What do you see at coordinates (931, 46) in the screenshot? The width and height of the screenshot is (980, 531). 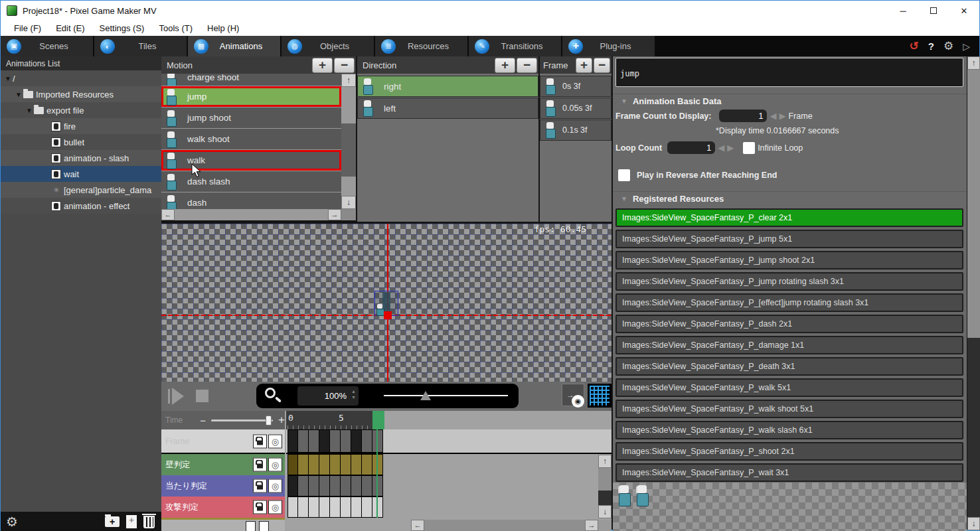 I see `help-icon: ?` at bounding box center [931, 46].